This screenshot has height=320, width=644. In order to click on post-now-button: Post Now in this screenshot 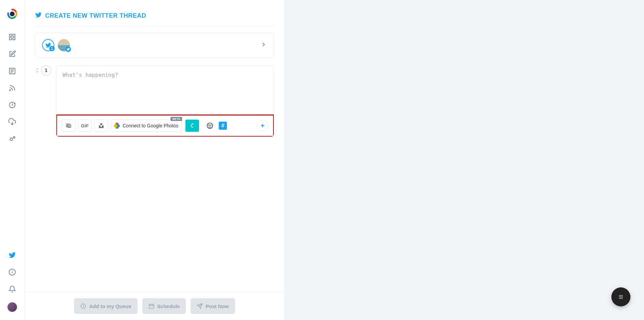, I will do `click(213, 306)`.